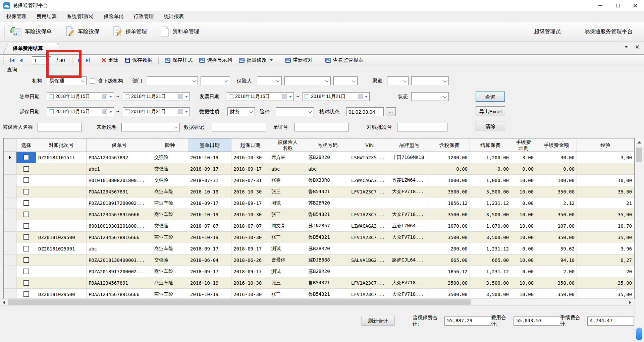 The image size is (644, 342). What do you see at coordinates (144, 17) in the screenshot?
I see `menu-item: 行政管理` at bounding box center [144, 17].